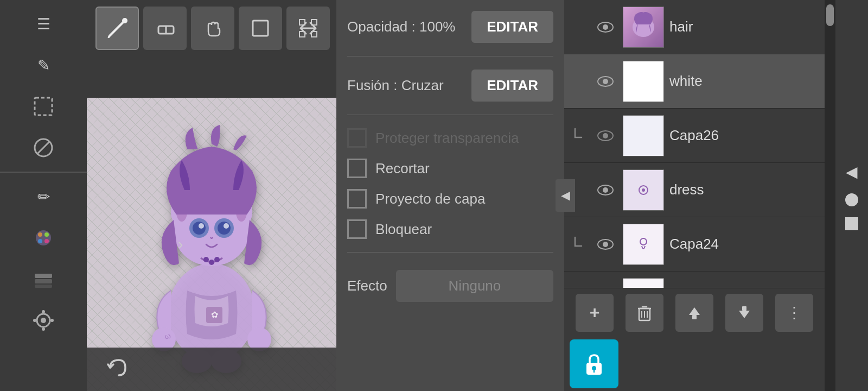 The height and width of the screenshot is (391, 868). Describe the element at coordinates (852, 172) in the screenshot. I see `collapse-right-button: ◀` at that location.